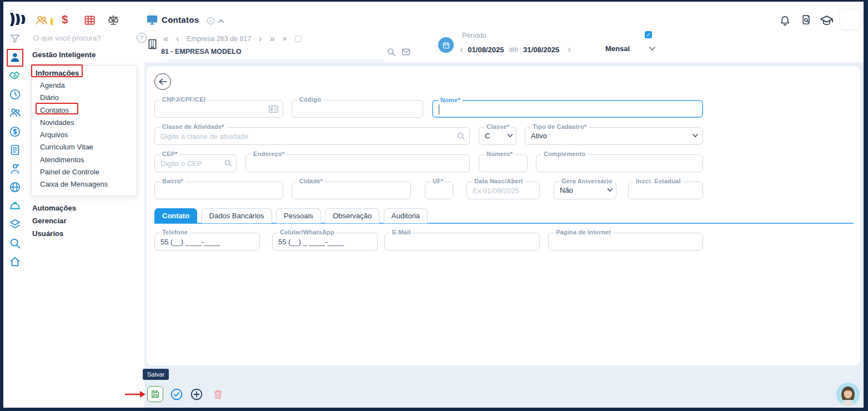 This screenshot has width=868, height=411. I want to click on collapse-chevron-icon, so click(221, 21).